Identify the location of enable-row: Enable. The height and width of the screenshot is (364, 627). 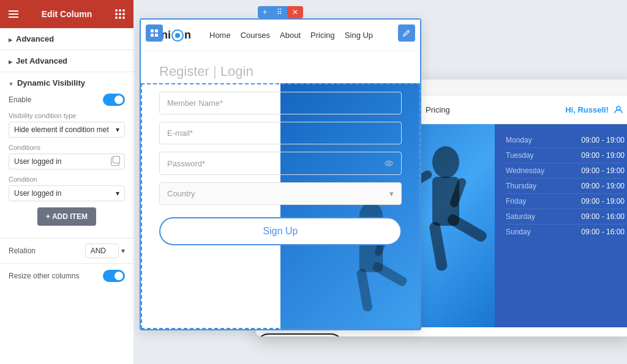
(67, 100).